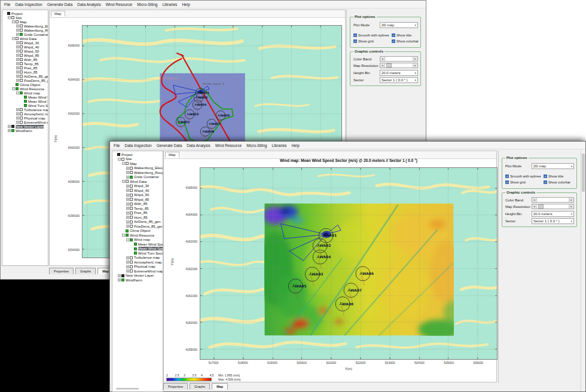  What do you see at coordinates (58, 14) in the screenshot?
I see `tab-map-document: Map` at bounding box center [58, 14].